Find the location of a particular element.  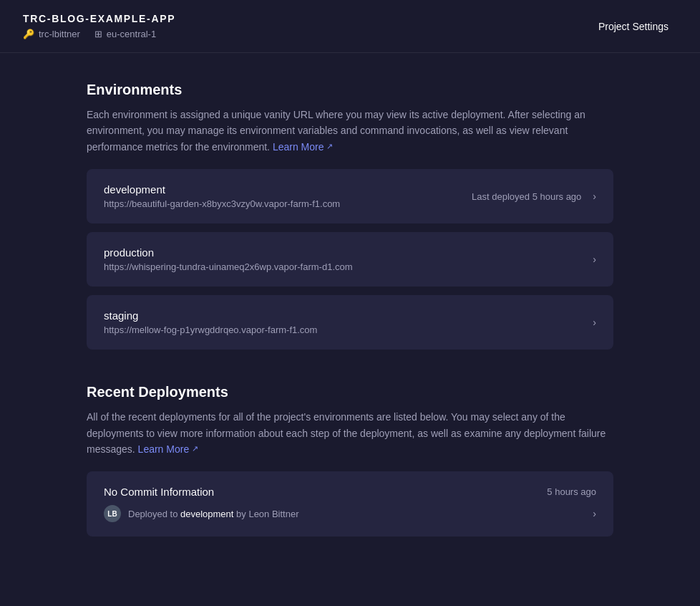

header-meta: 🔑 trc-lbittner ⊞ eu-central-1 is located at coordinates (99, 34).